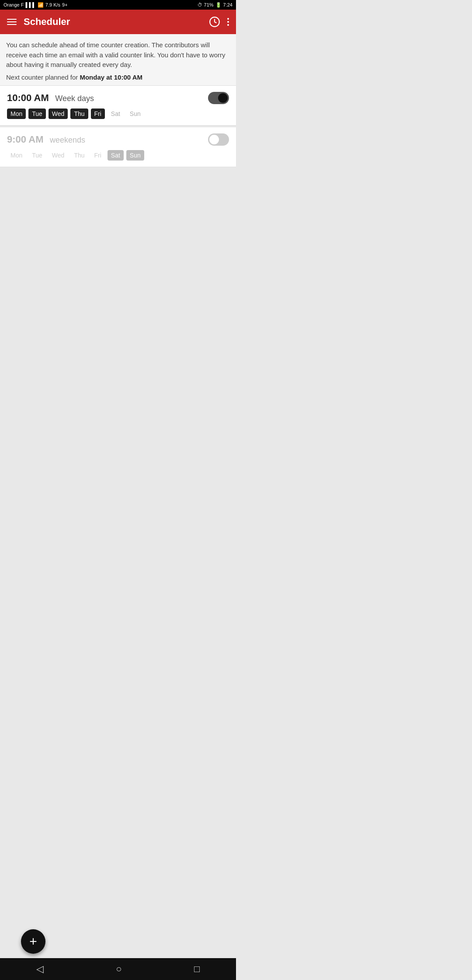 Image resolution: width=472 pixels, height=980 pixels. Describe the element at coordinates (14, 5) in the screenshot. I see `carrier-text: Orange F` at that location.